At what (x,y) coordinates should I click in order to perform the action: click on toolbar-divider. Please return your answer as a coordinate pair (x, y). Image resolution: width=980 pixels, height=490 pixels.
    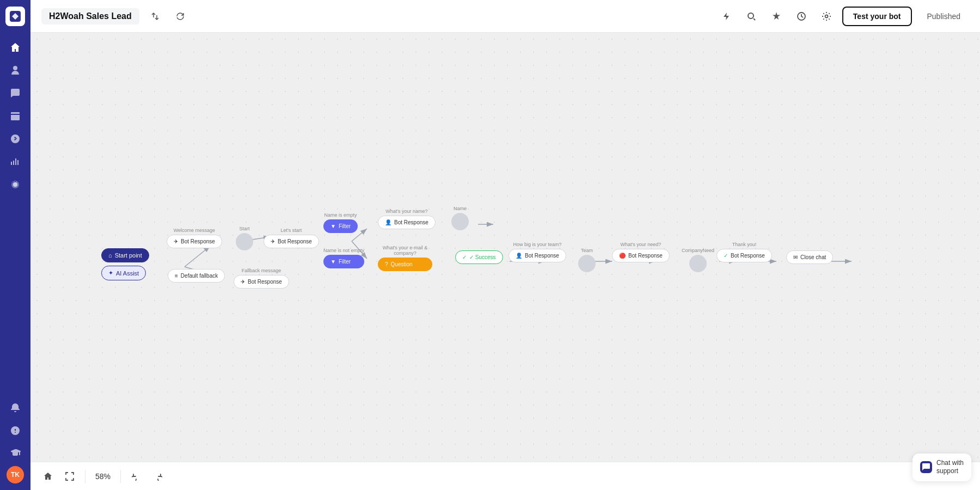
    Looking at the image, I should click on (85, 476).